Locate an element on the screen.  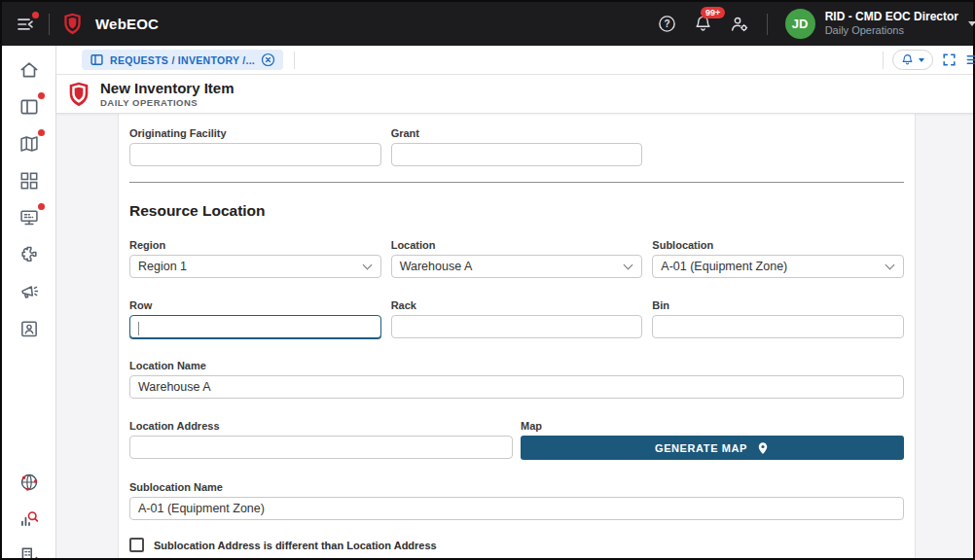
user-role: RID - CMD EOC Director is located at coordinates (891, 18).